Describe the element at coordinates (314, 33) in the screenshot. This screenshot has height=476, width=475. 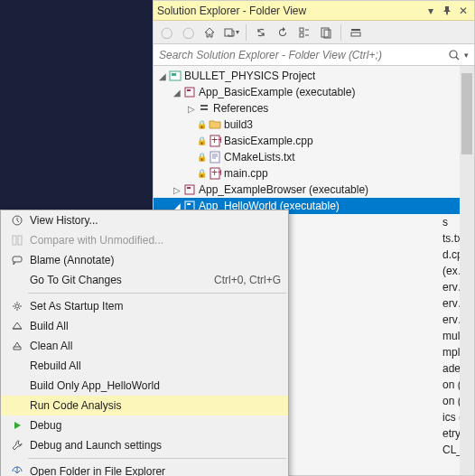
I see `toolbar: ◯ ◯ ▾` at that location.